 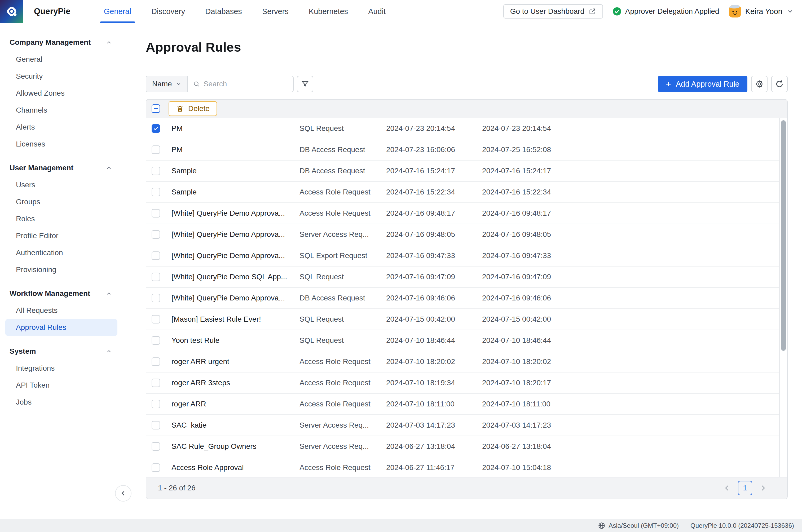 I want to click on search-field-select: Name, so click(x=167, y=84).